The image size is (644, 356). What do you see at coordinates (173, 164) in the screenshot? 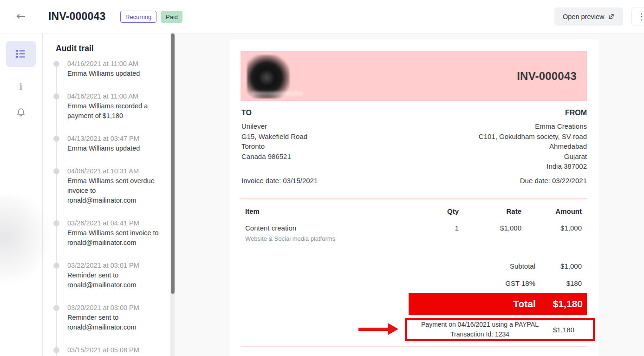
I see `audit-scrollbar-thumb` at bounding box center [173, 164].